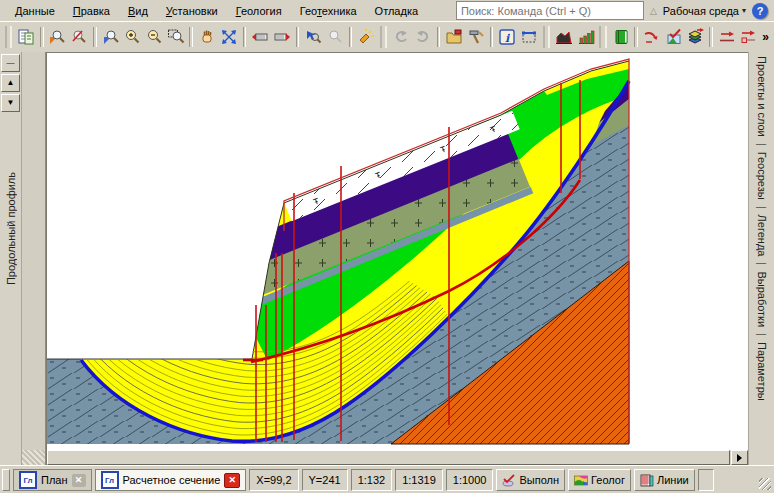 The height and width of the screenshot is (493, 774). I want to click on line-arrow-icon, so click(727, 37).